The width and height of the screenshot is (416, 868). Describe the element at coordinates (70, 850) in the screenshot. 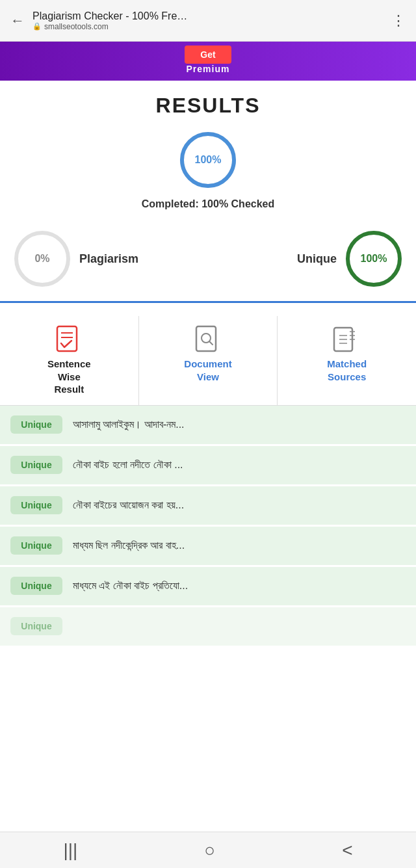

I see `nav-menu-button: |||` at that location.